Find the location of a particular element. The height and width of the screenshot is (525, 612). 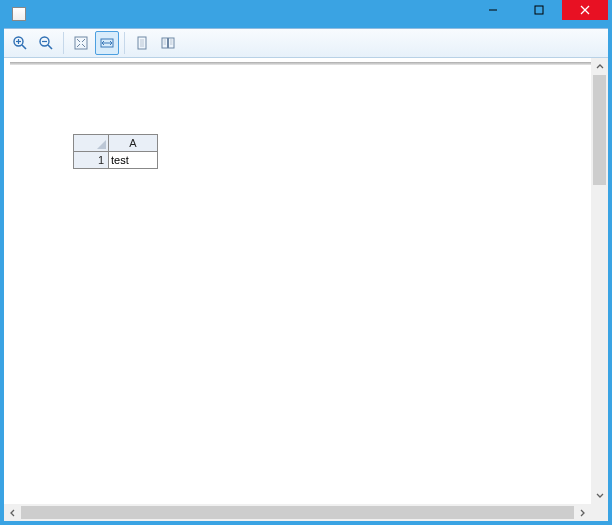

scroll-down-button is located at coordinates (600, 496).